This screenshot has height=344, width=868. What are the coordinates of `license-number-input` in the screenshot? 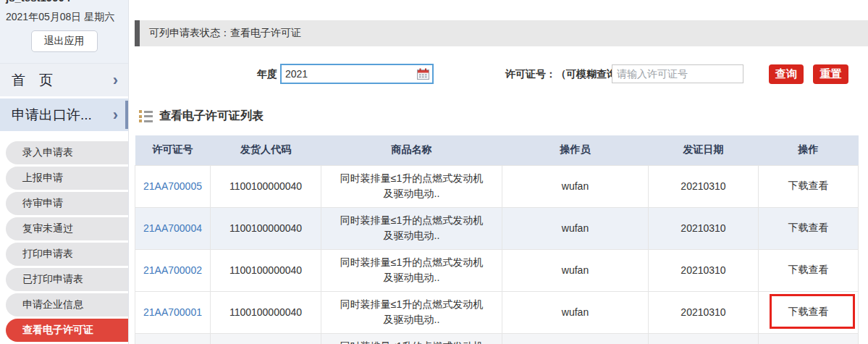 It's located at (678, 74).